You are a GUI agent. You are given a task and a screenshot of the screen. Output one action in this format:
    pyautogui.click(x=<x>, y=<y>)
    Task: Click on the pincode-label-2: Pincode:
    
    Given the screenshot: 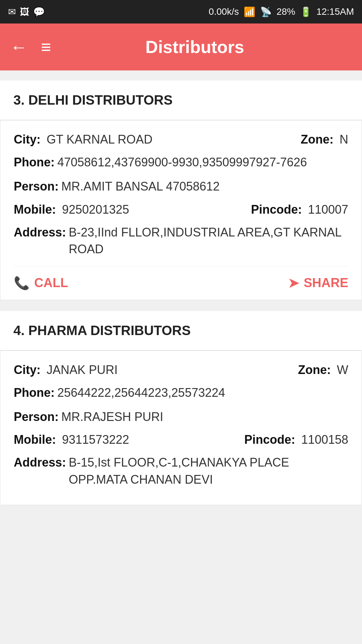 What is the action you would take?
    pyautogui.click(x=270, y=439)
    